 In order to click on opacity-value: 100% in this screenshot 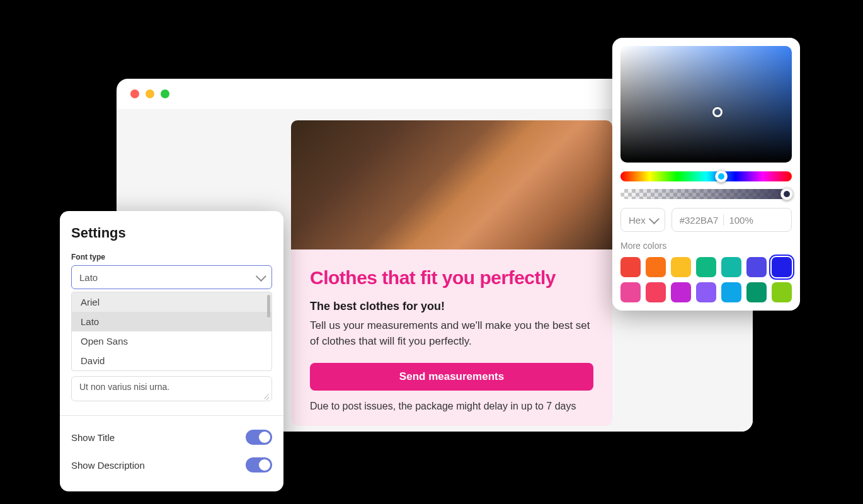, I will do `click(741, 220)`.